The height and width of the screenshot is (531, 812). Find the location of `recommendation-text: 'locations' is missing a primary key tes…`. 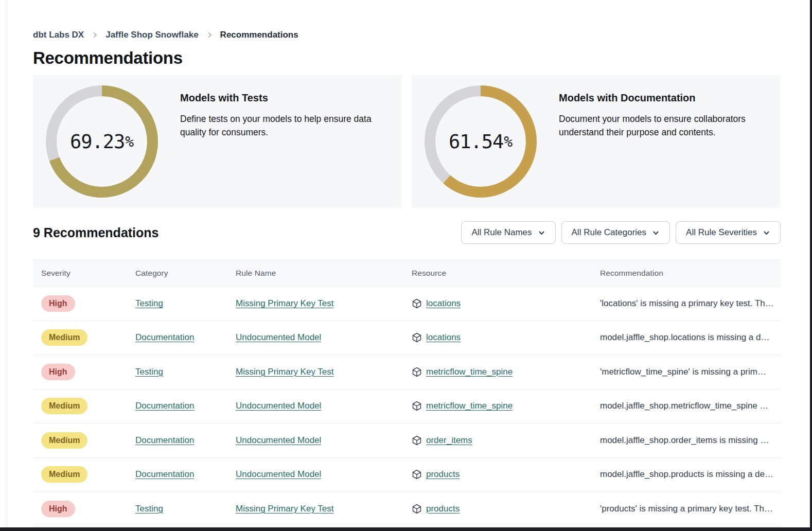

recommendation-text: 'locations' is missing a primary key tes… is located at coordinates (691, 304).